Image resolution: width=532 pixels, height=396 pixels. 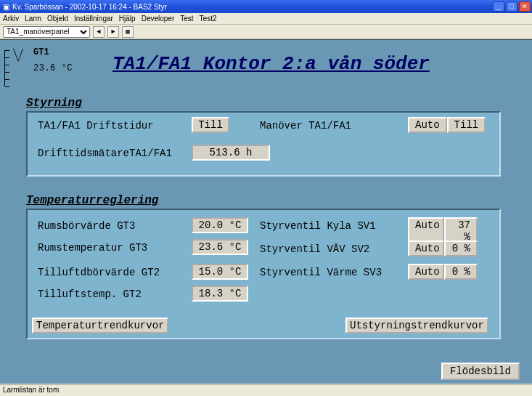 I want to click on menubar: Arkiv Larm Objekt Inställningar Hjälp De…, so click(x=266, y=19).